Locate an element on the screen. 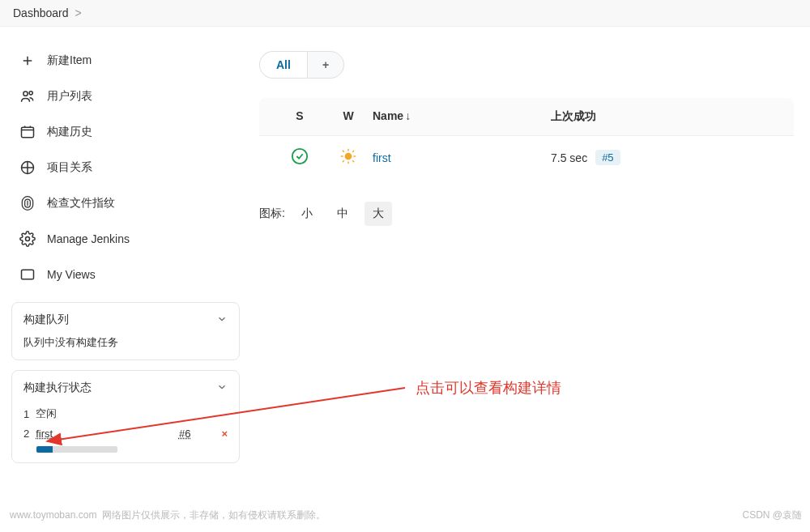 This screenshot has width=810, height=532. sort-arrow-icon: ↓ is located at coordinates (408, 116).